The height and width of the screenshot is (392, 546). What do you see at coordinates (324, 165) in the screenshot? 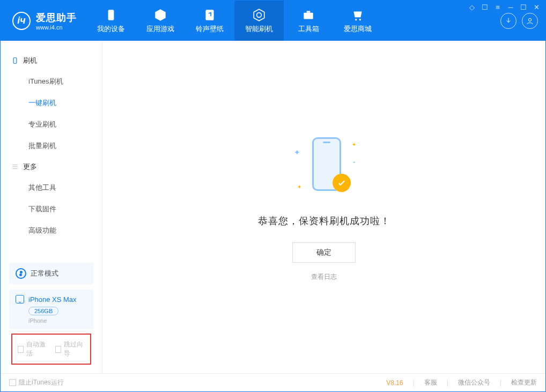
I see `success-illustration: ✦ ✦ ✦ •` at bounding box center [324, 165].